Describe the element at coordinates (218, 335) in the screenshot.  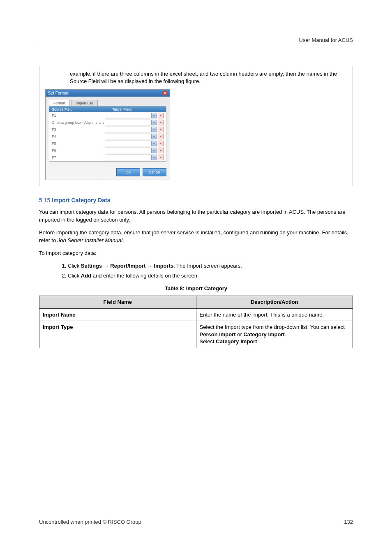
I see `d1b: Person Import` at that location.